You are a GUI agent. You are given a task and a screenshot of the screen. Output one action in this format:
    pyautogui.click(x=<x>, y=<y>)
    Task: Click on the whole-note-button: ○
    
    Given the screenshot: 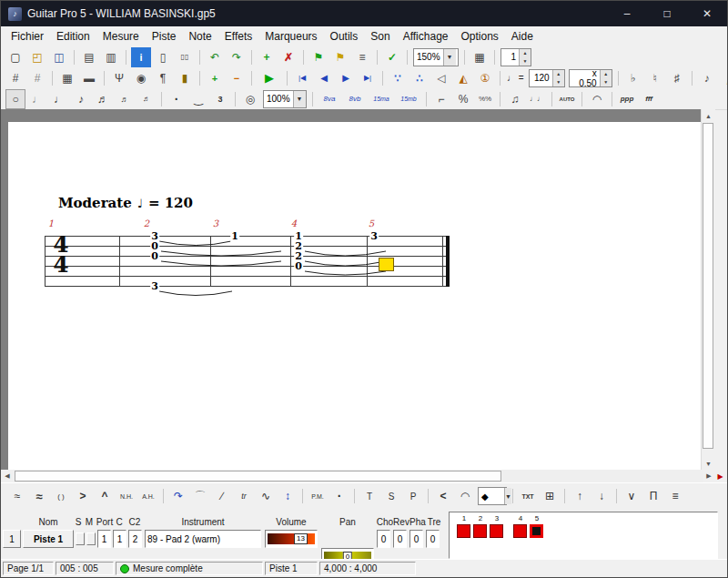 What is the action you would take?
    pyautogui.click(x=15, y=99)
    